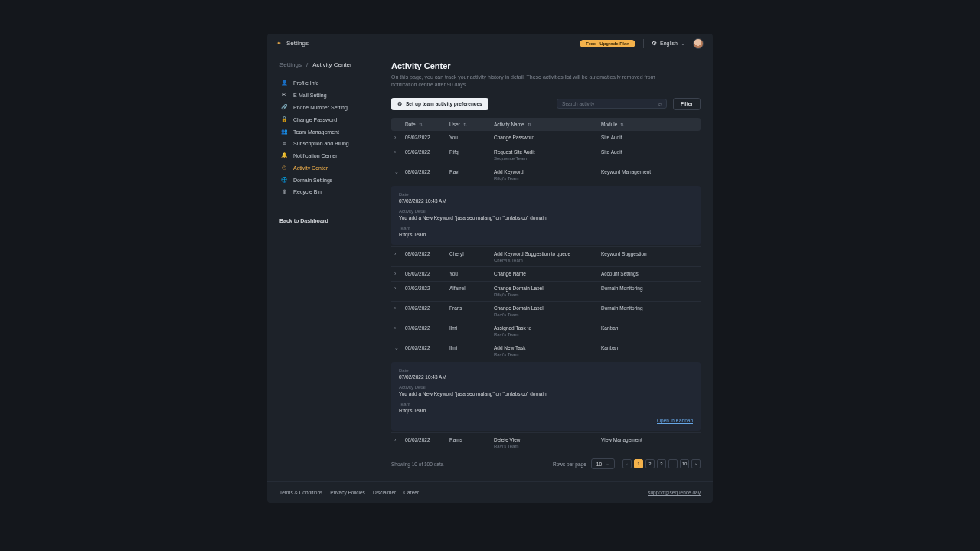 Image resolution: width=980 pixels, height=551 pixels. Describe the element at coordinates (546, 155) in the screenshot. I see `table-row: ›09/02/2022RifqiRequest Site AuditSequen…` at that location.